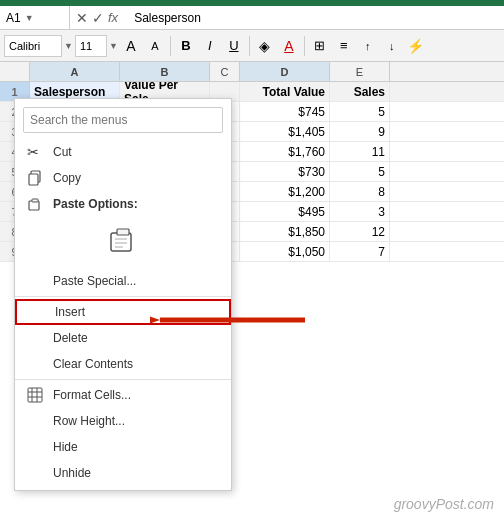  What do you see at coordinates (285, 72) in the screenshot?
I see `col-header-d: D` at bounding box center [285, 72].